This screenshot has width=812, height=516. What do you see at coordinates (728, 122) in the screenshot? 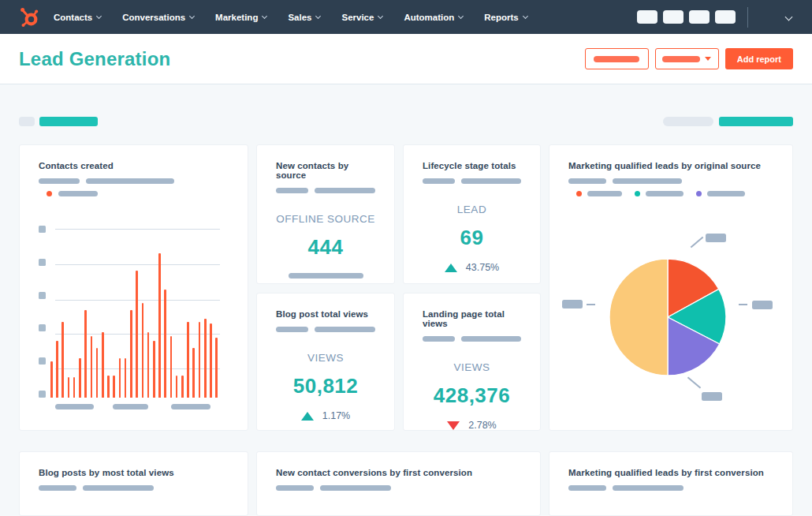
I see `filter-row-right` at bounding box center [728, 122].